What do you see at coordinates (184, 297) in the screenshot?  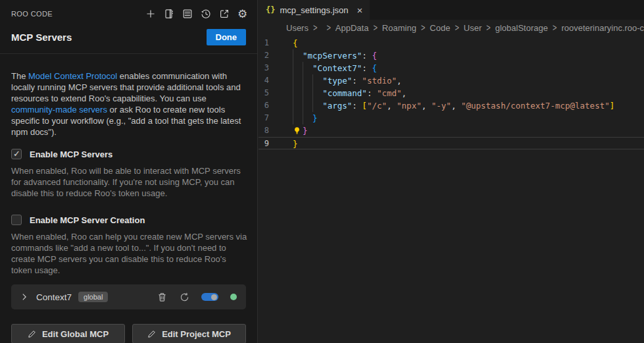 I see `refresh-icon` at bounding box center [184, 297].